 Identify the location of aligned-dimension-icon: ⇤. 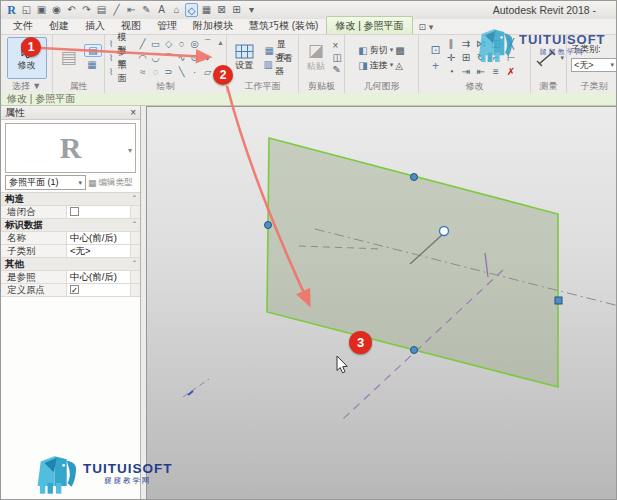
(132, 10).